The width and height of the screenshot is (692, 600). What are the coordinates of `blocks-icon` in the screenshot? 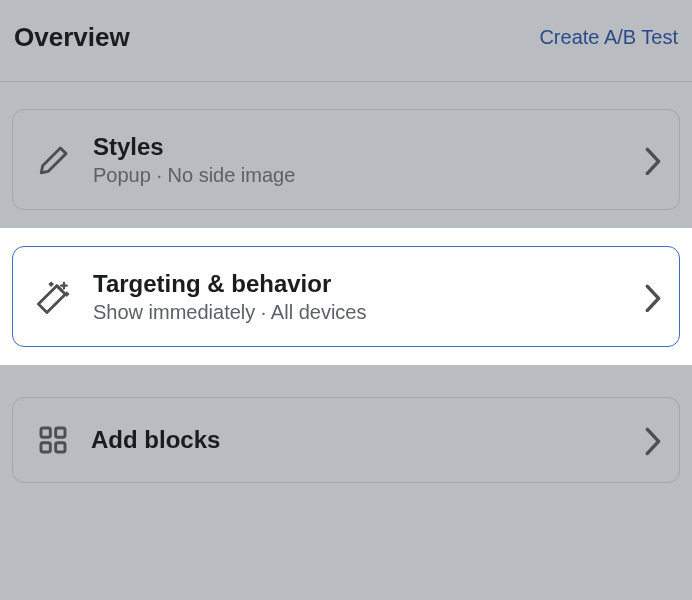 It's located at (53, 440).